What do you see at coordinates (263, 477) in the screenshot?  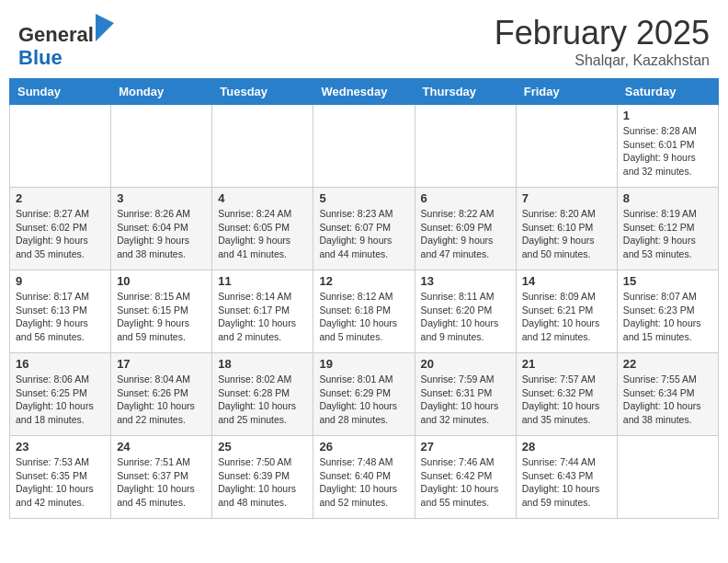 I see `calendar-cell: 25Sunrise: 7:50 AM Sunset: 6:39 PM Dayli…` at bounding box center [263, 477].